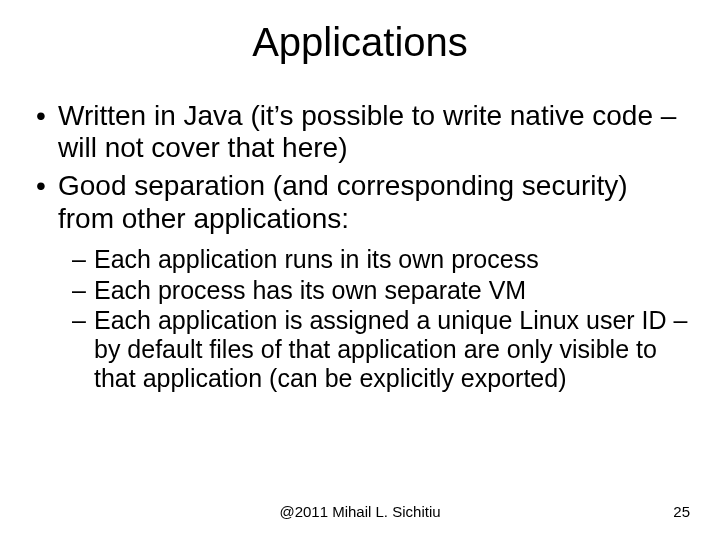 The image size is (720, 540). Describe the element at coordinates (360, 132) in the screenshot. I see `bullet-item: Written in Java (it’s possible to write …` at that location.